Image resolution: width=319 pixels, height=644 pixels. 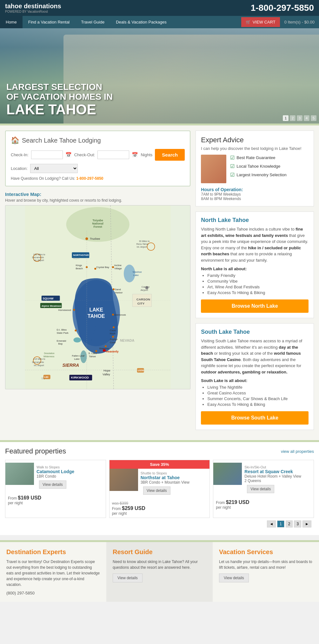 I want to click on nav-vacation-rental: Find a Vacation Rental, so click(x=49, y=22).